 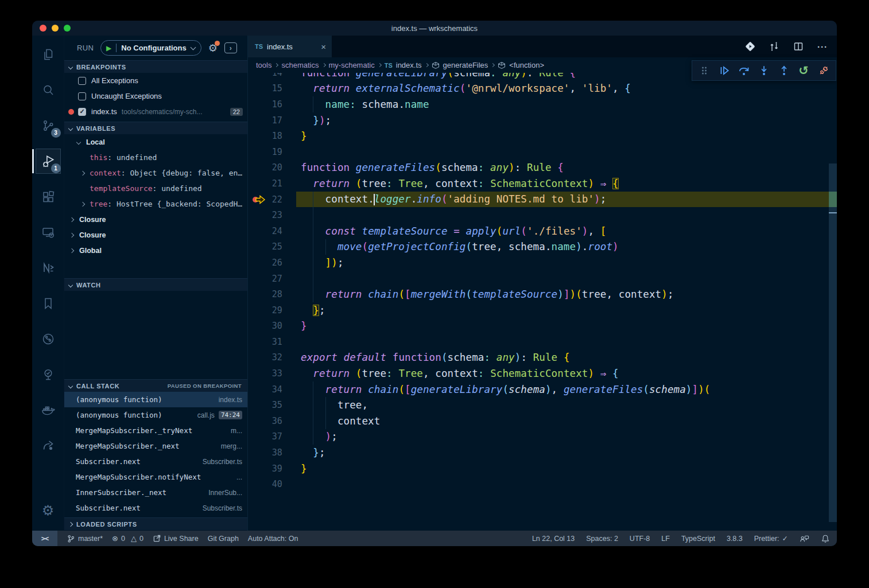 I want to click on code-line: 39}, so click(x=542, y=469).